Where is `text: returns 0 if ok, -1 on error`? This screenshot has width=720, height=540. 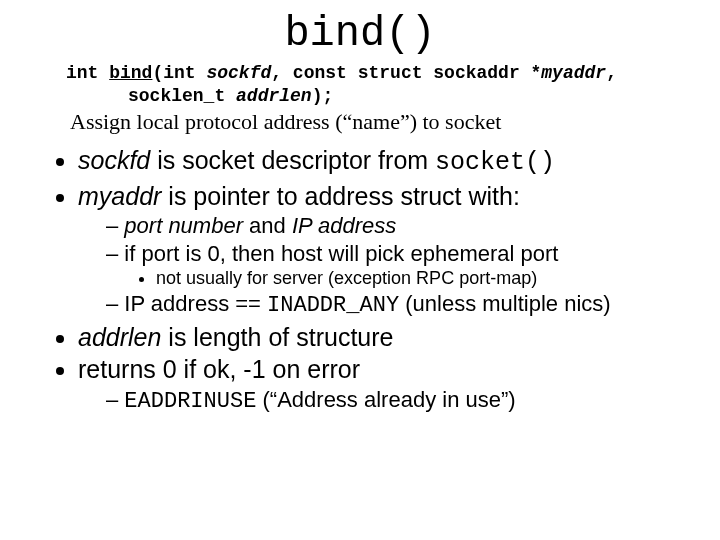 text: returns 0 if ok, -1 on error is located at coordinates (219, 369).